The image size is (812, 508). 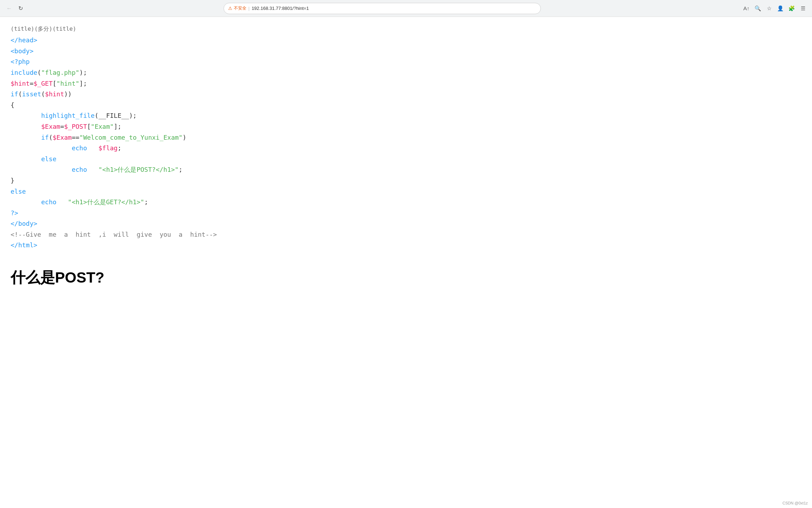 I want to click on comment-line: <!--Give me a hint ,i will give you a hi…, so click(x=406, y=235).